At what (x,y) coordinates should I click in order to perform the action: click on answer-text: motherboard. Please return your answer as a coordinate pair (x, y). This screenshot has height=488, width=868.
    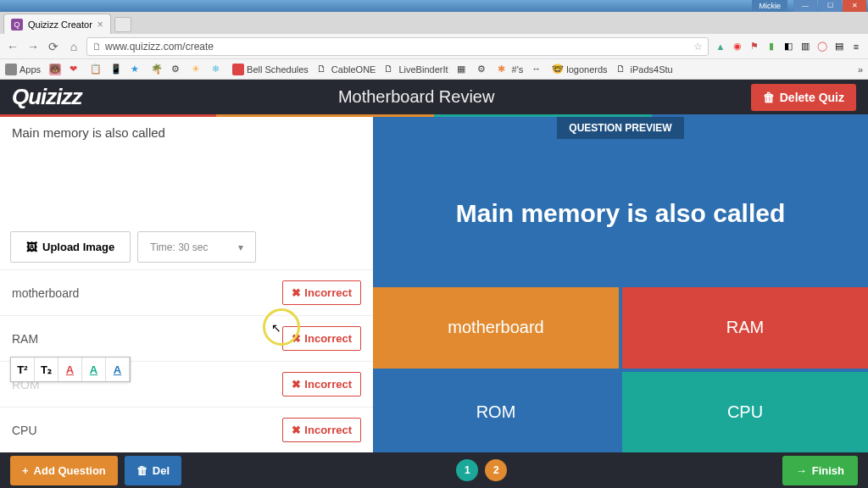
    Looking at the image, I should click on (46, 293).